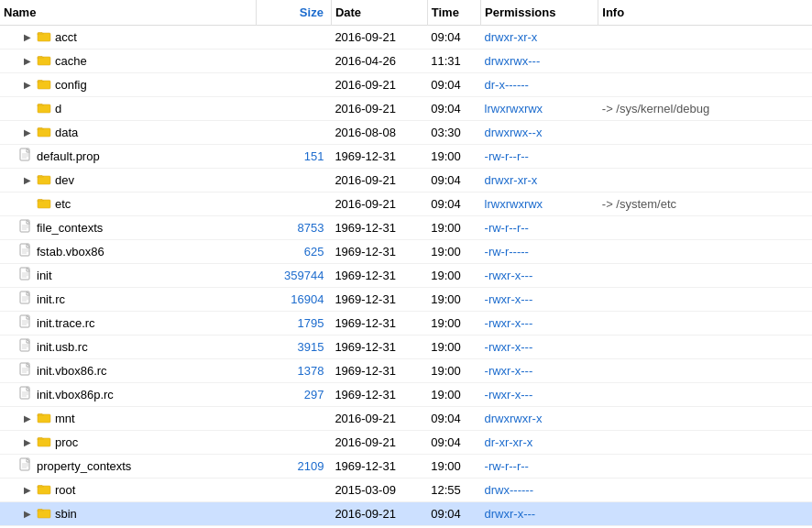 The width and height of the screenshot is (812, 528). Describe the element at coordinates (294, 276) in the screenshot. I see `file-size: 359744` at that location.